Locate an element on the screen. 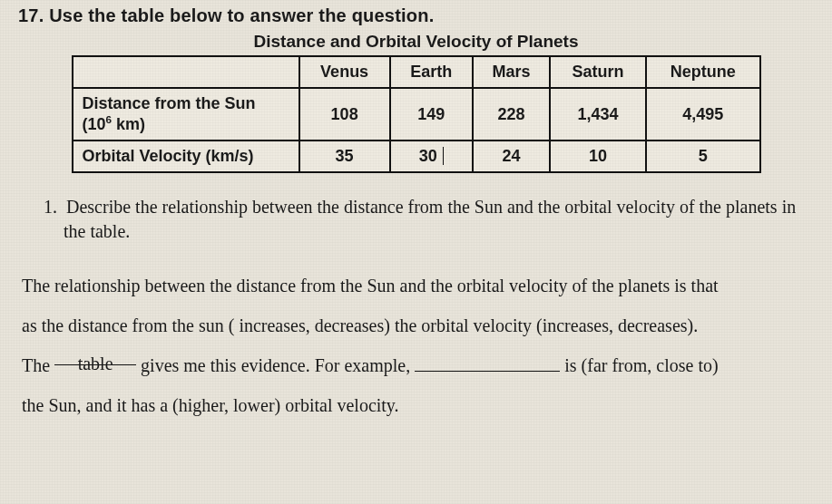  table-header-row: Venus Earth Mars Saturn Neptune is located at coordinates (416, 73).